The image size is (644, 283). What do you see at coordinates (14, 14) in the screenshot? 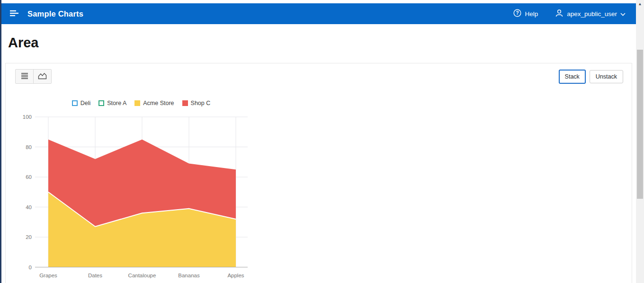
I see `menu-button` at bounding box center [14, 14].